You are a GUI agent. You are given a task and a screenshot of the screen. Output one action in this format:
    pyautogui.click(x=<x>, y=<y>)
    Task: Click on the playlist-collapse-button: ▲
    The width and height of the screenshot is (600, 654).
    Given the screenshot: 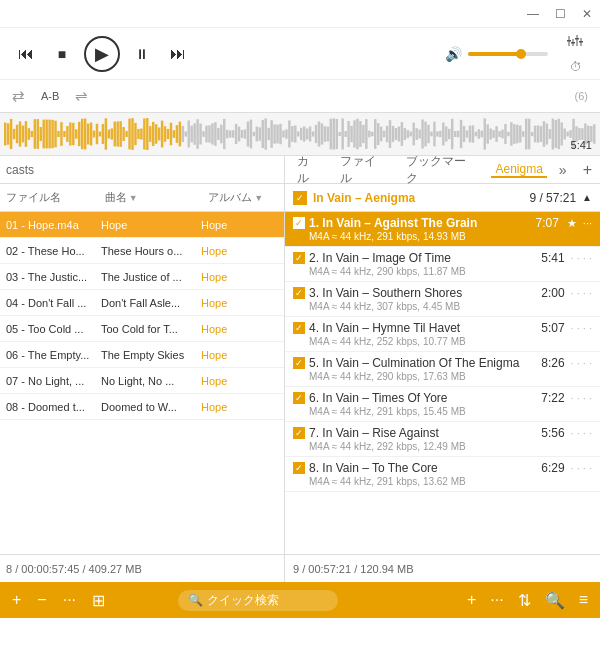 What is the action you would take?
    pyautogui.click(x=587, y=198)
    